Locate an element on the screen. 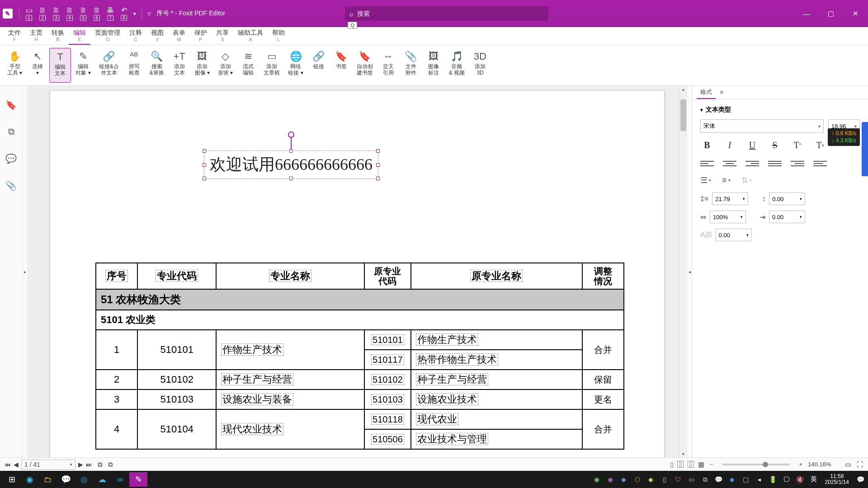 The width and height of the screenshot is (868, 488). rotate-handle is located at coordinates (291, 135).